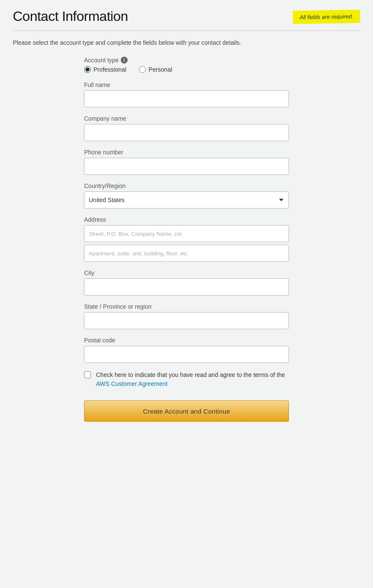  Describe the element at coordinates (110, 70) in the screenshot. I see `radio-professional-label: Professional` at that location.